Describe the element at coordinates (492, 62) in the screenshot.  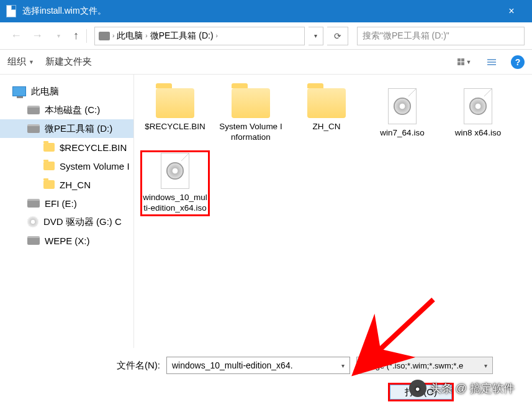
I see `view-list-button` at that location.